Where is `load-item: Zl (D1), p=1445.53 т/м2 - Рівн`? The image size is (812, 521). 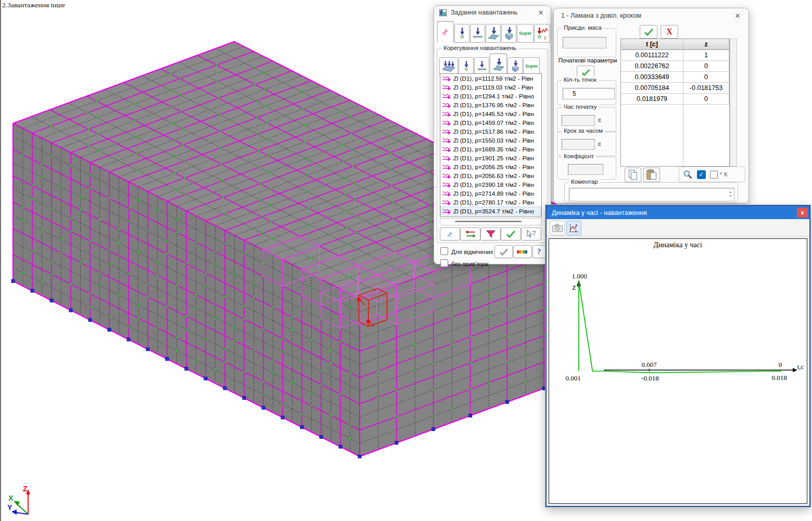
load-item: Zl (D1), p=1445.53 т/м2 - Рівн is located at coordinates (491, 113).